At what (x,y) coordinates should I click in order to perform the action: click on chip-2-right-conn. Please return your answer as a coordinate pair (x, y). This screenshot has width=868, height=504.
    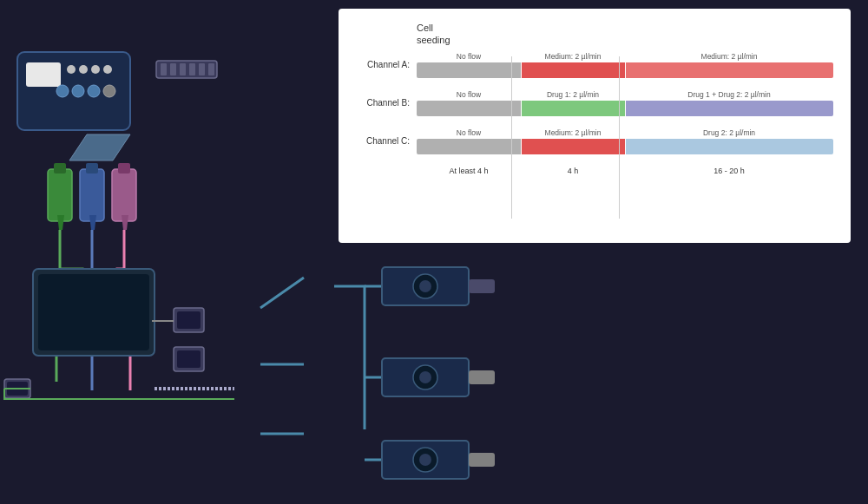
    Looking at the image, I should click on (482, 377).